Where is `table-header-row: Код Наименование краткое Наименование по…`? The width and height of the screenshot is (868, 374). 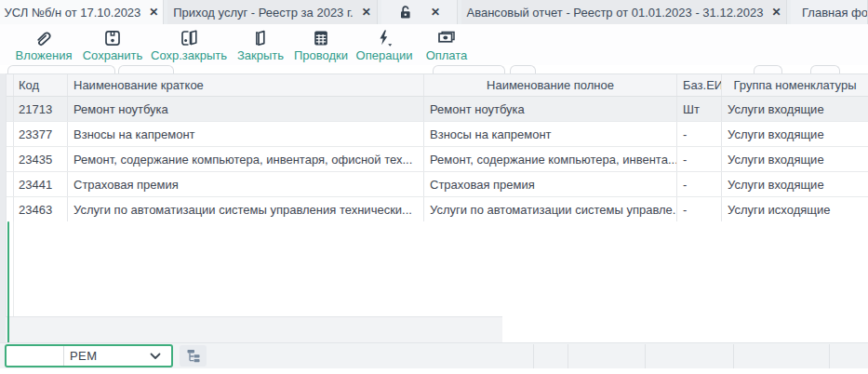 table-header-row: Код Наименование краткое Наименование по… is located at coordinates (437, 86).